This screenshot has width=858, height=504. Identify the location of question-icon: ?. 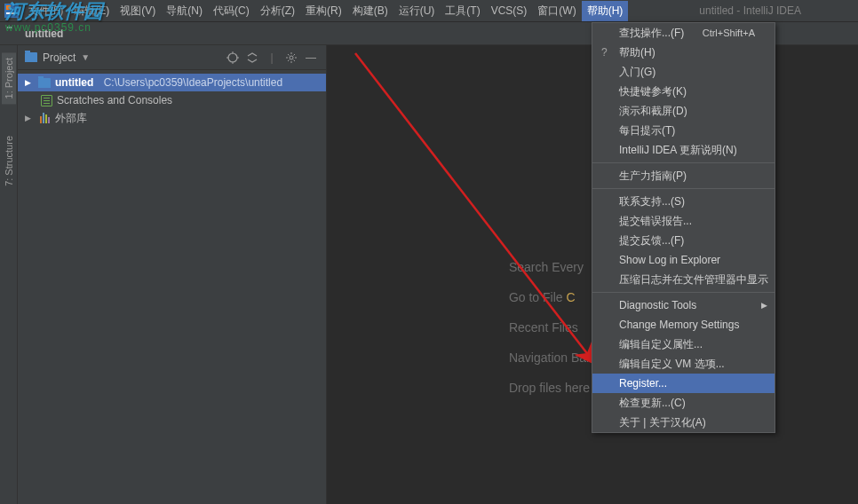
(604, 52).